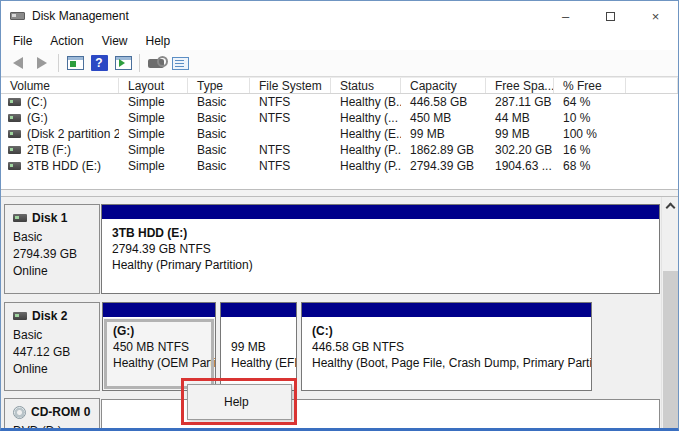 Image resolution: width=679 pixels, height=431 pixels. What do you see at coordinates (20, 412) in the screenshot?
I see `cd-icon` at bounding box center [20, 412].